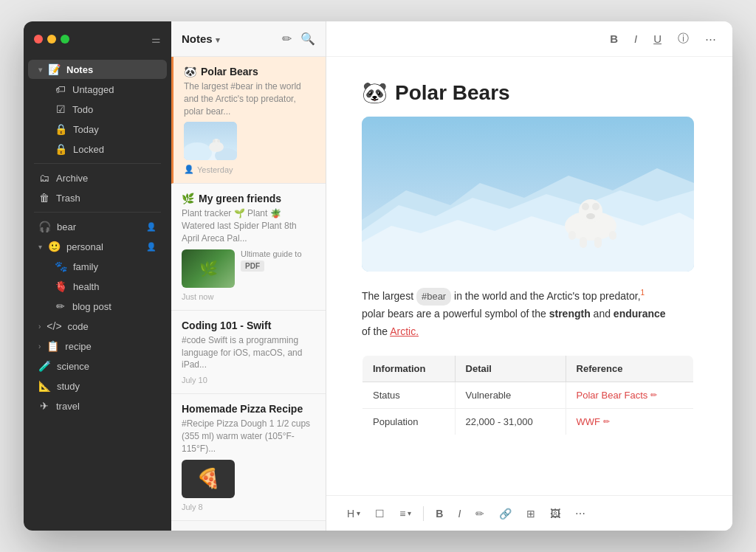 This screenshot has width=756, height=552. I want to click on sidebar-group-label: travel, so click(68, 406).